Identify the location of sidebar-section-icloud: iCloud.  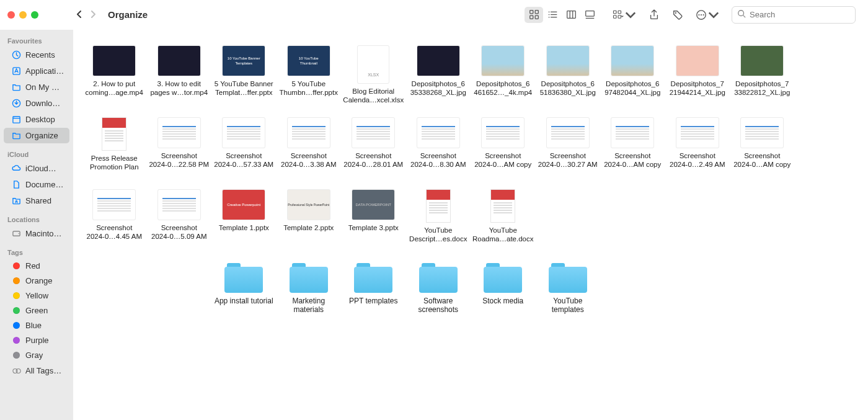
(37, 154).